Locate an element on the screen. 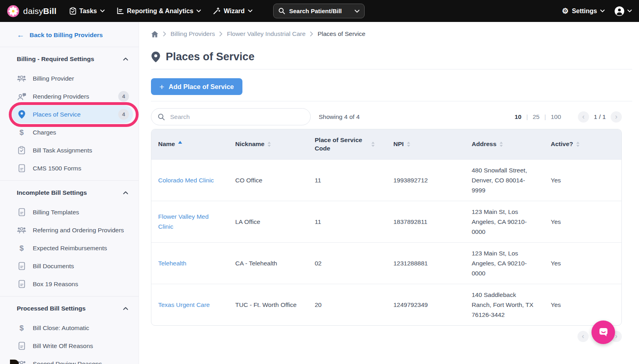 The width and height of the screenshot is (639, 364). page-size-10: 10 is located at coordinates (518, 117).